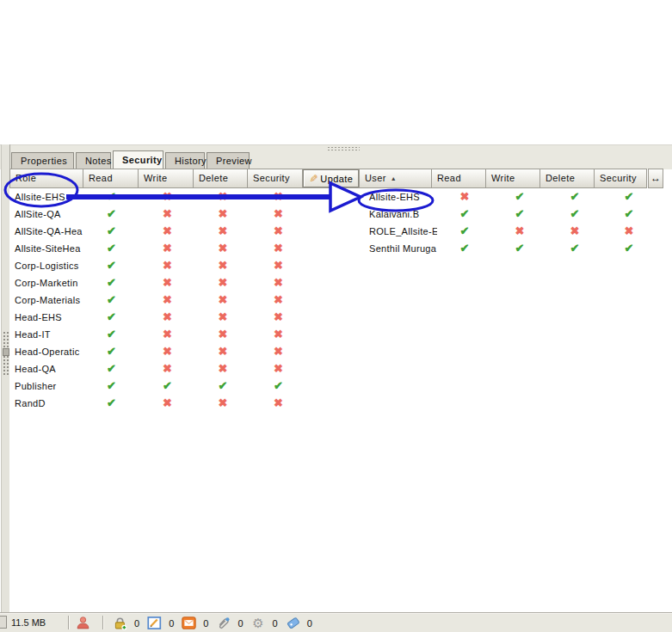 The image size is (672, 632). Describe the element at coordinates (224, 623) in the screenshot. I see `attachment-icon` at that location.